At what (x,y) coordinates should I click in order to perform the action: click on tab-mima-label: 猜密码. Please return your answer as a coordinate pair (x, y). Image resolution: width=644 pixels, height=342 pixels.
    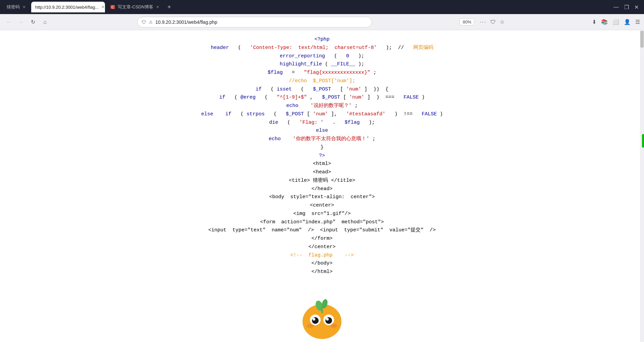
    Looking at the image, I should click on (13, 7).